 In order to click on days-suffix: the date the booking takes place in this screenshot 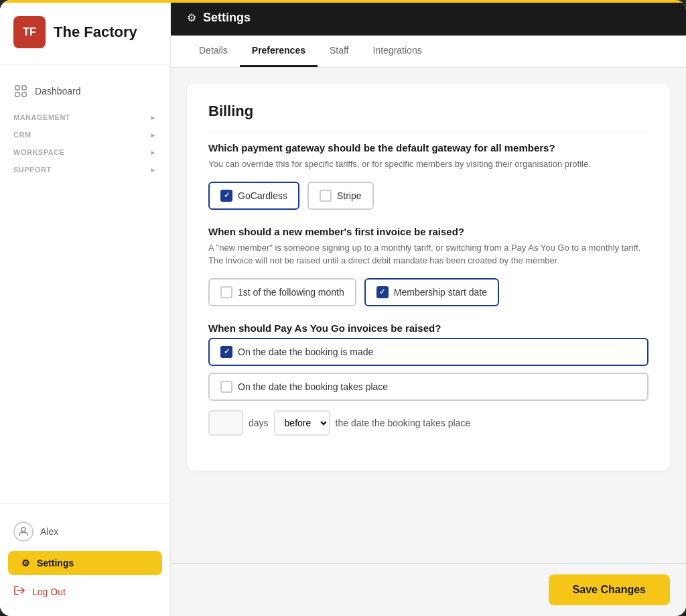, I will do `click(403, 423)`.